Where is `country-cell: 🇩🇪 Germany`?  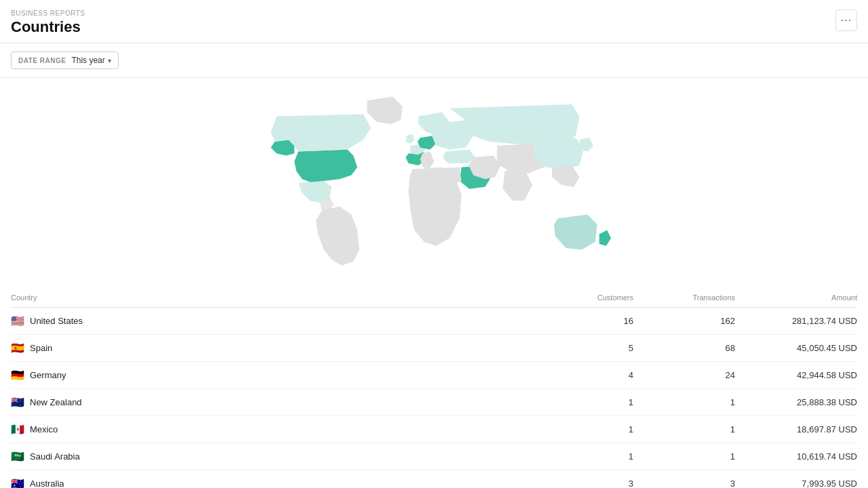 country-cell: 🇩🇪 Germany is located at coordinates (271, 375).